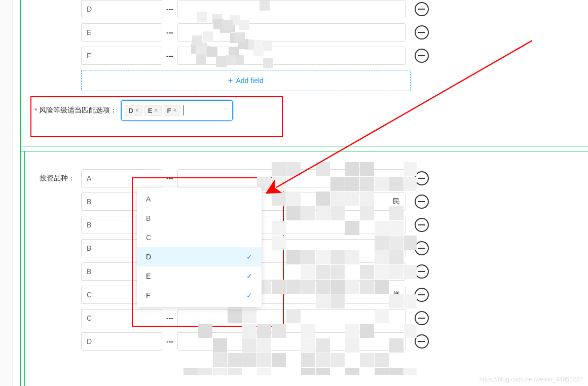 The image size is (588, 386). Describe the element at coordinates (199, 199) in the screenshot. I see `dropdown-option: A` at that location.